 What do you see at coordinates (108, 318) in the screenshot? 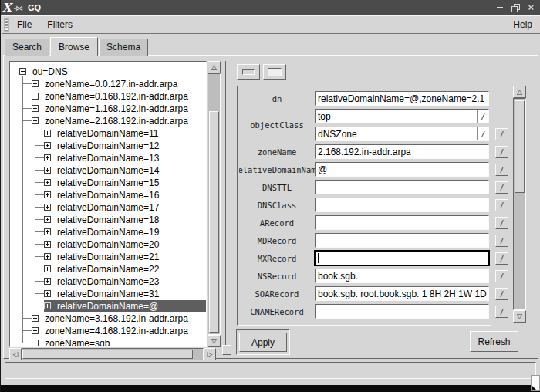
I see `tree-item: zoneName=3.168.192.in-addr.arpa` at bounding box center [108, 318].